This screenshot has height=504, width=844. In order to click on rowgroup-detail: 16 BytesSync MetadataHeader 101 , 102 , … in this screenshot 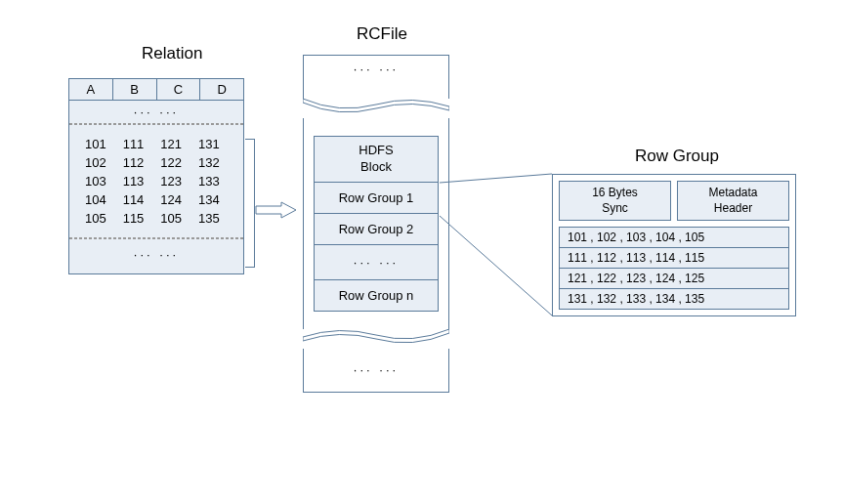, I will do `click(674, 245)`.